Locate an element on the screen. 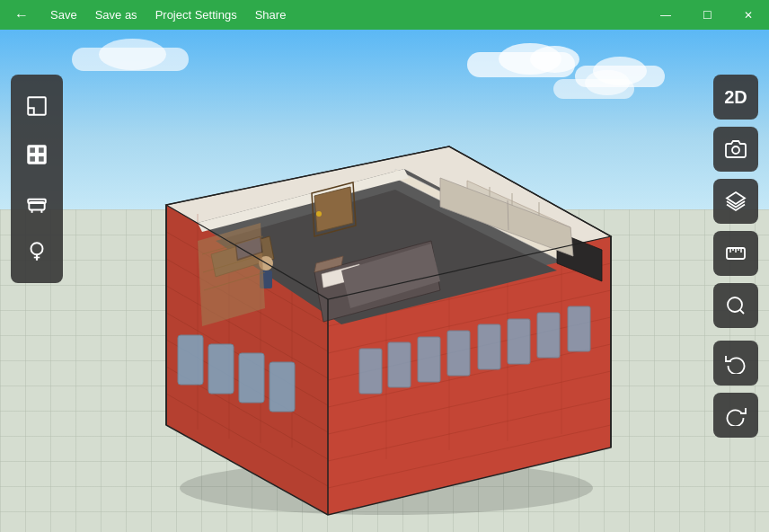 This screenshot has height=532, width=769. room-icon is located at coordinates (37, 106).